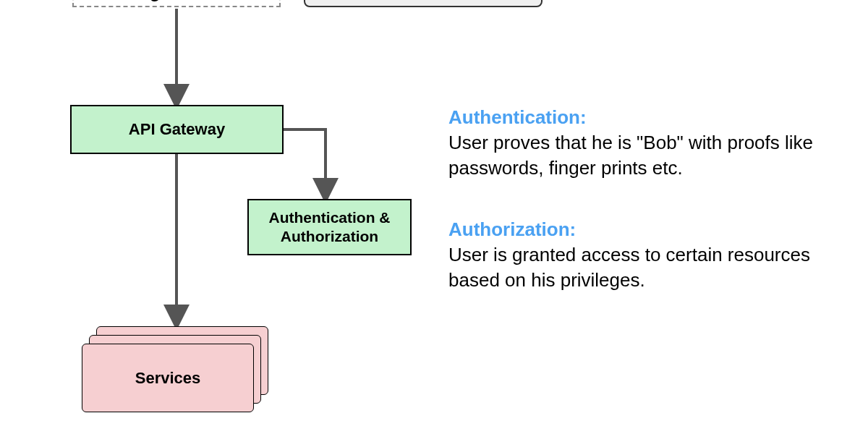  I want to click on authz-body: User is granted access to certain resour…, so click(629, 268).